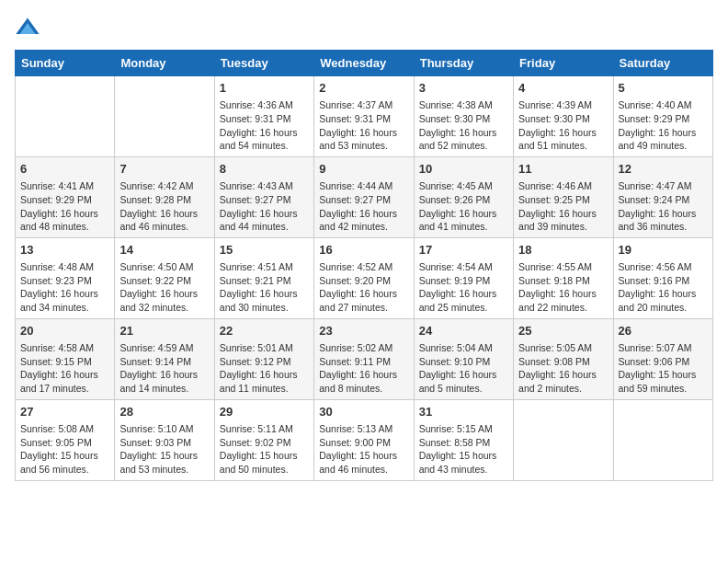 Image resolution: width=728 pixels, height=563 pixels. Describe the element at coordinates (663, 359) in the screenshot. I see `calendar-cell: 26Sunrise: 5:07 AM Sunset: 9:06 PM Dayli…` at that location.